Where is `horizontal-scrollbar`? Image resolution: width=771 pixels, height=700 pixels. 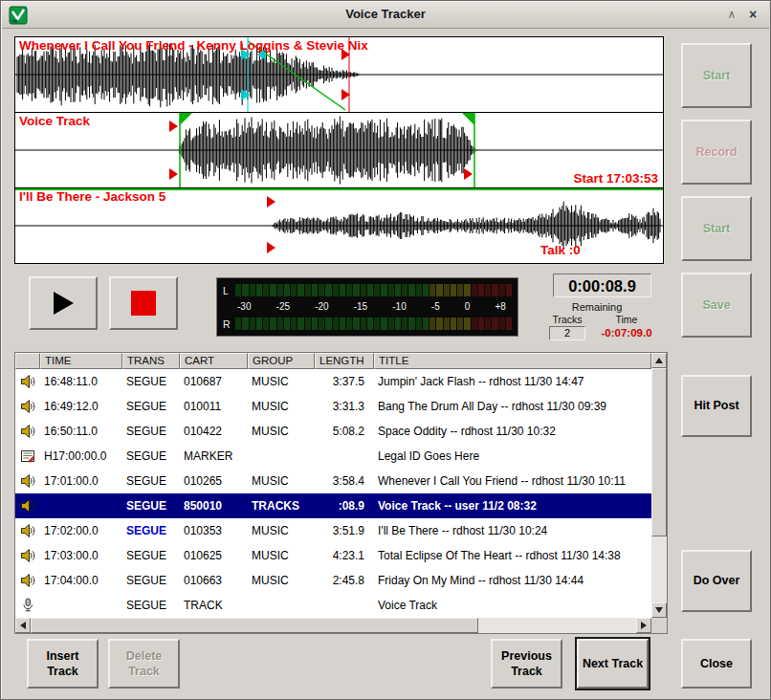
horizontal-scrollbar is located at coordinates (333, 625).